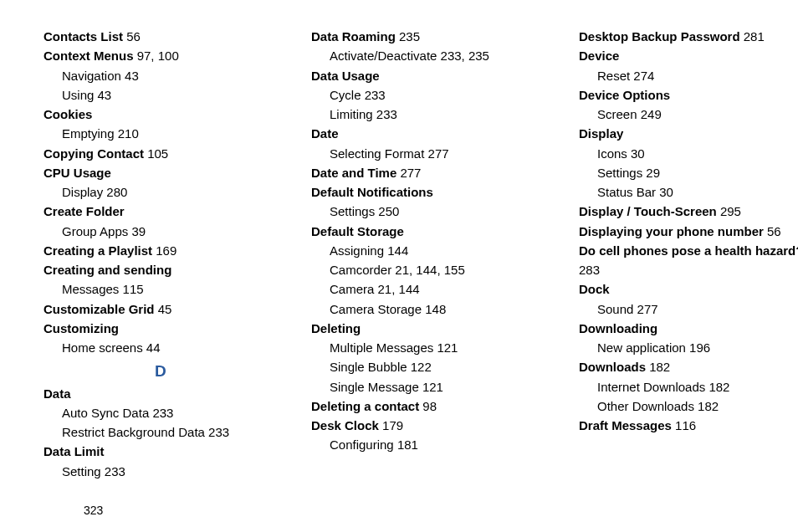 The height and width of the screenshot is (532, 798). Describe the element at coordinates (612, 366) in the screenshot. I see `index-entry-label: Downloads` at that location.